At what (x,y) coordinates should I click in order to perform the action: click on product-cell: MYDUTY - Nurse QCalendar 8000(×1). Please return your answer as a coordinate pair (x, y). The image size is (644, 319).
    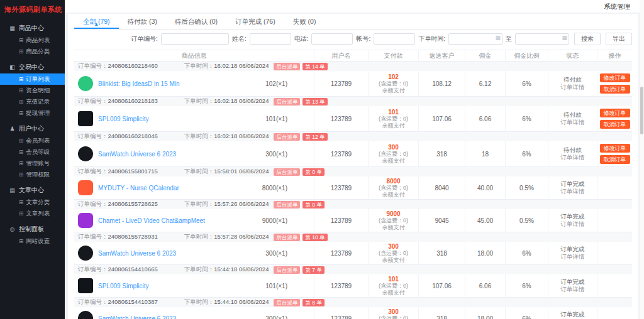
    Looking at the image, I should click on (194, 188).